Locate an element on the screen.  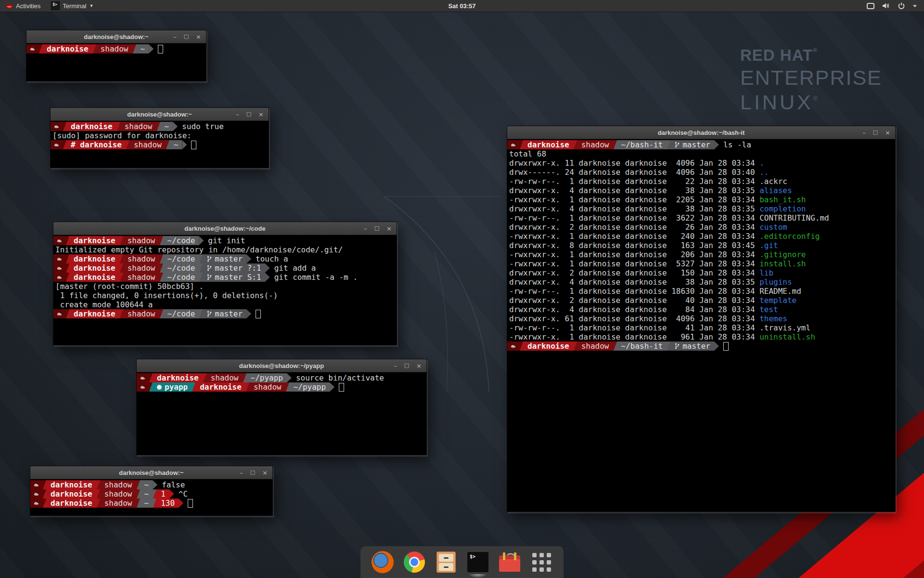
toolbox-icon is located at coordinates (510, 562).